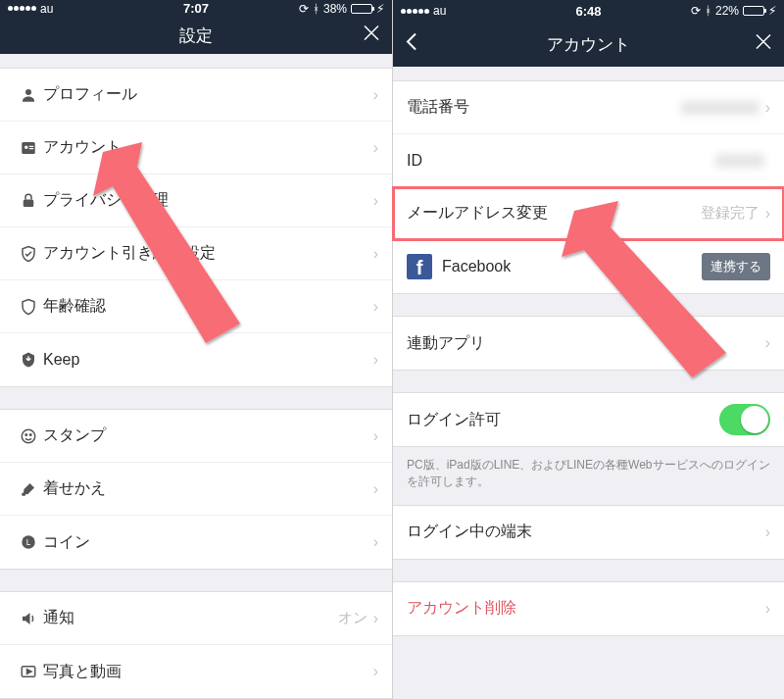 Image resolution: width=784 pixels, height=699 pixels. Describe the element at coordinates (196, 35) in the screenshot. I see `settings-header: 設定` at that location.